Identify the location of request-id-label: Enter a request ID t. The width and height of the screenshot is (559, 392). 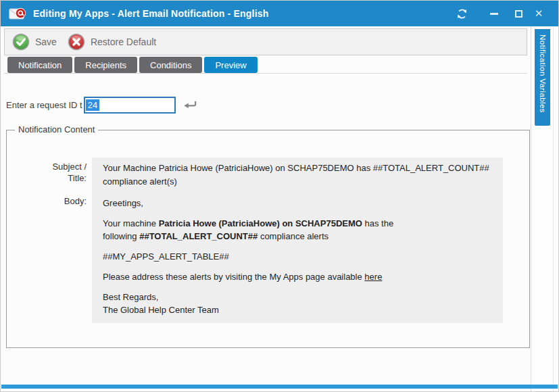
(45, 105).